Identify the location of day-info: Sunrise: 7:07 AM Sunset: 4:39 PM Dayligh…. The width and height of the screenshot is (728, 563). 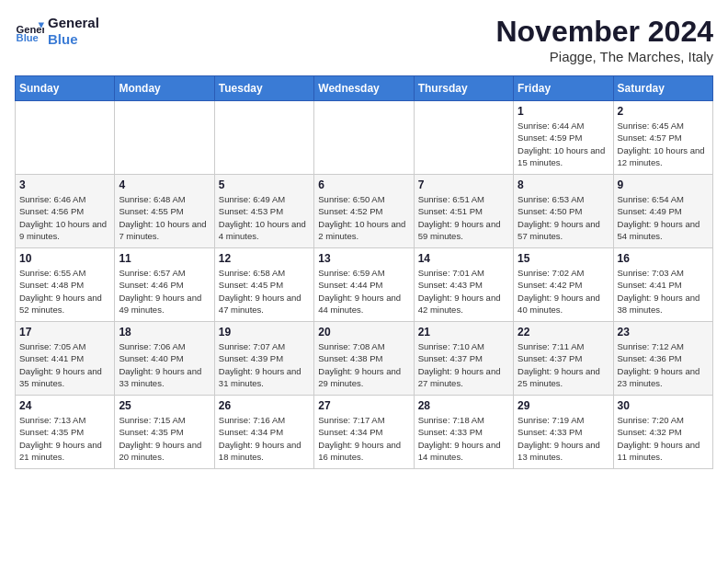
(265, 364).